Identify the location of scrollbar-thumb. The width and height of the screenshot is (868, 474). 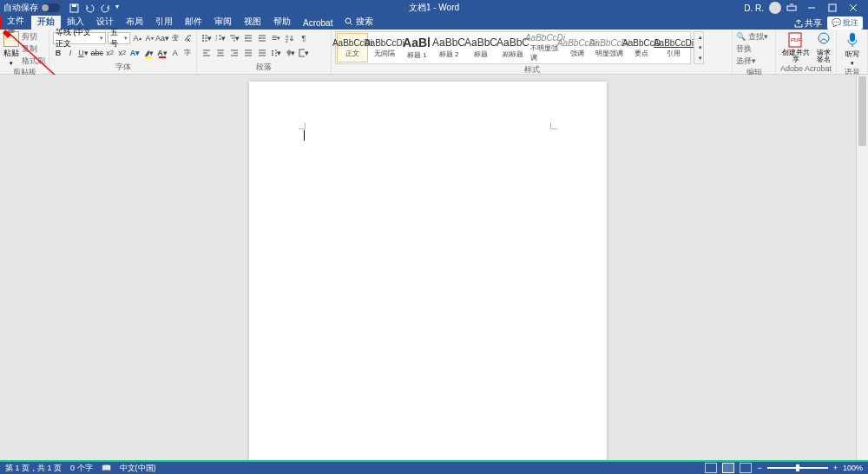
(863, 111).